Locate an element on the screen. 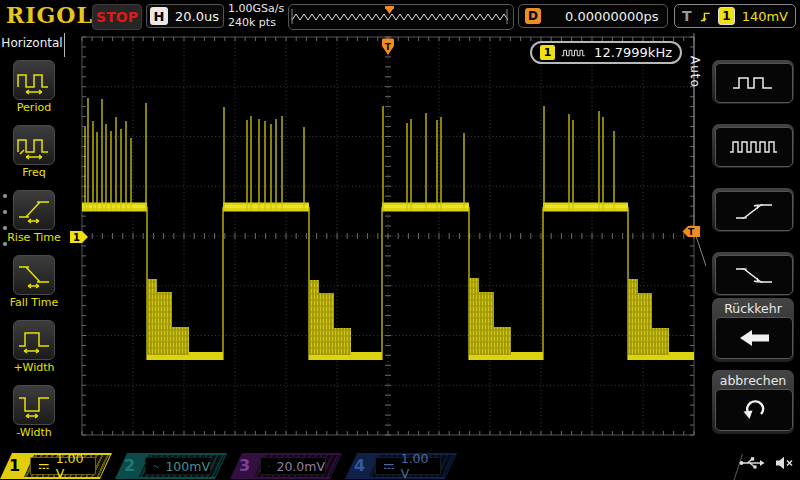 The width and height of the screenshot is (800, 480). fall-time-icon is located at coordinates (34, 275).